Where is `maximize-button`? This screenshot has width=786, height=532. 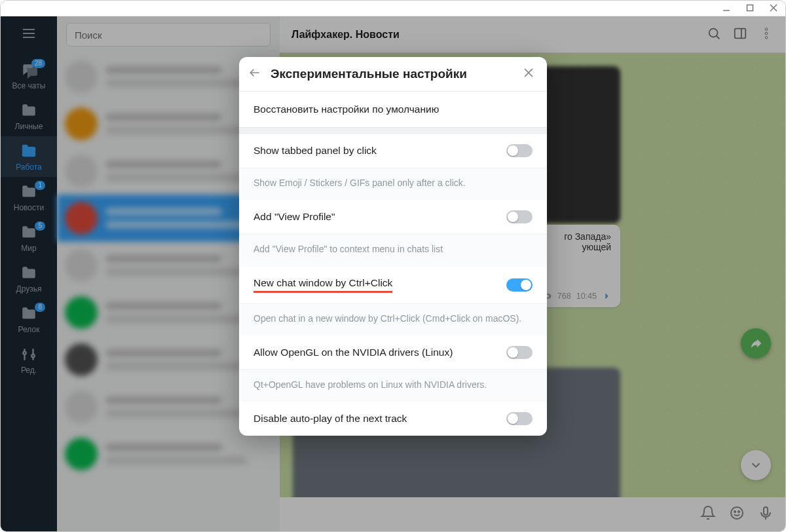 maximize-button is located at coordinates (750, 9).